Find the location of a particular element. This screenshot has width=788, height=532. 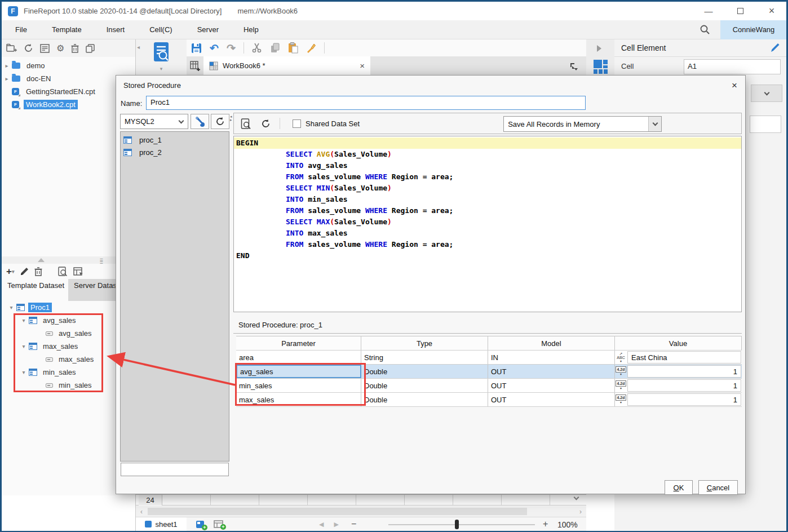

cell-reference-input: A1 is located at coordinates (732, 66).